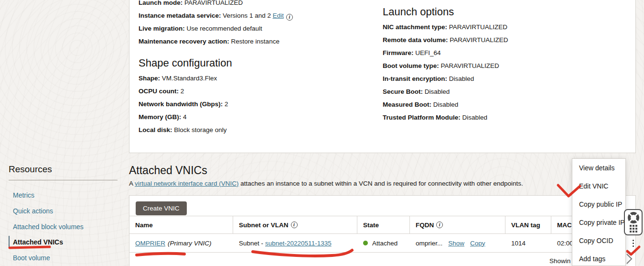  I want to click on shape-configuration-heading: Shape configuration, so click(185, 63).